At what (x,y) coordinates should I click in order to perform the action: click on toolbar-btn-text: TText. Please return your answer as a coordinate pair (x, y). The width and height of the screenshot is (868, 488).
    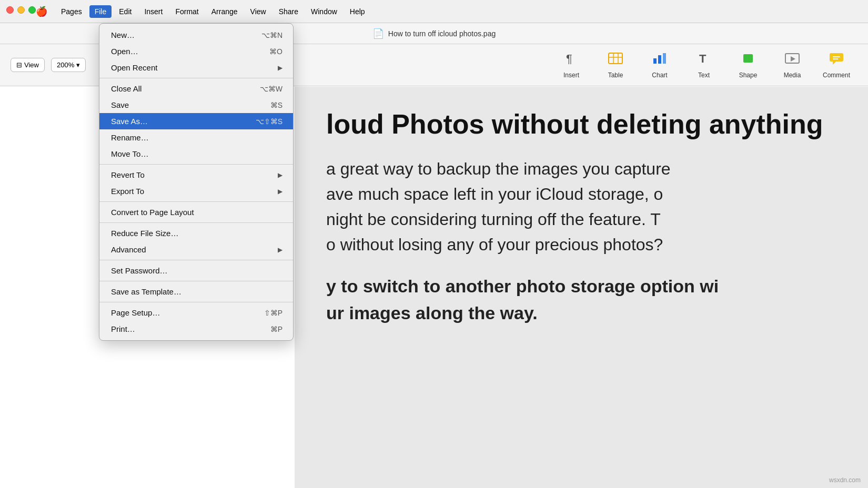
    Looking at the image, I should click on (704, 65).